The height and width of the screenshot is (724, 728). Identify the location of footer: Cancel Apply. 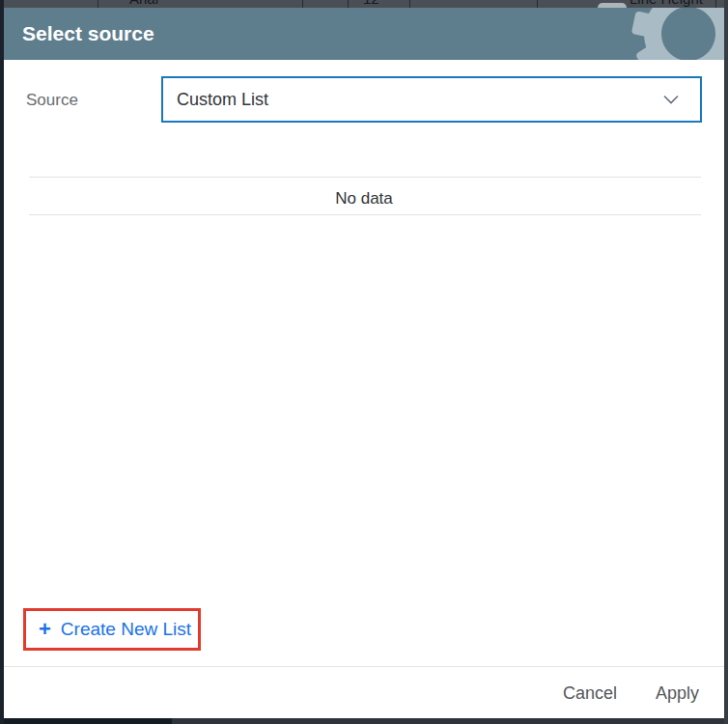
(631, 693).